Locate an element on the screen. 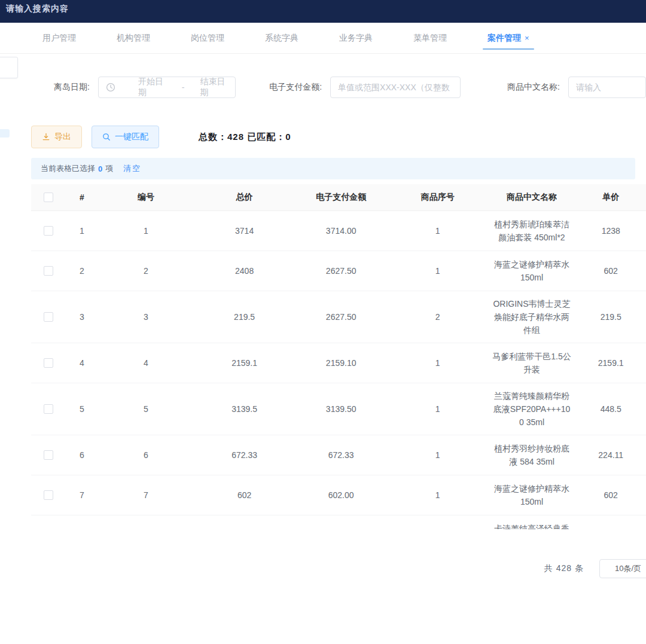 Image resolution: width=646 pixels, height=644 pixels. cell-total: 672.33 is located at coordinates (245, 454).